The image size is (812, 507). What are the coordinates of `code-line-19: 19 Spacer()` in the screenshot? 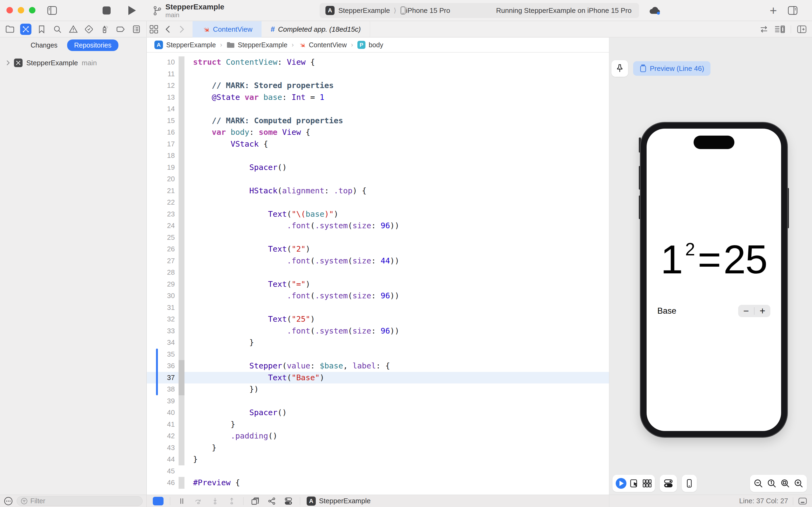 It's located at (378, 168).